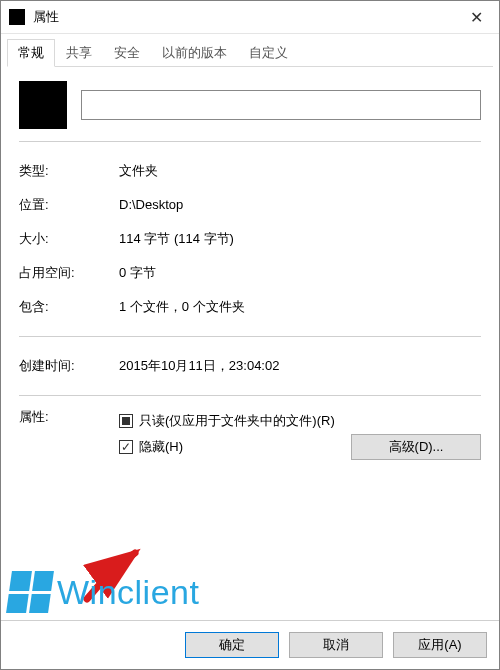 This screenshot has width=500, height=670. What do you see at coordinates (268, 52) in the screenshot?
I see `tab-customize: 自定义` at bounding box center [268, 52].